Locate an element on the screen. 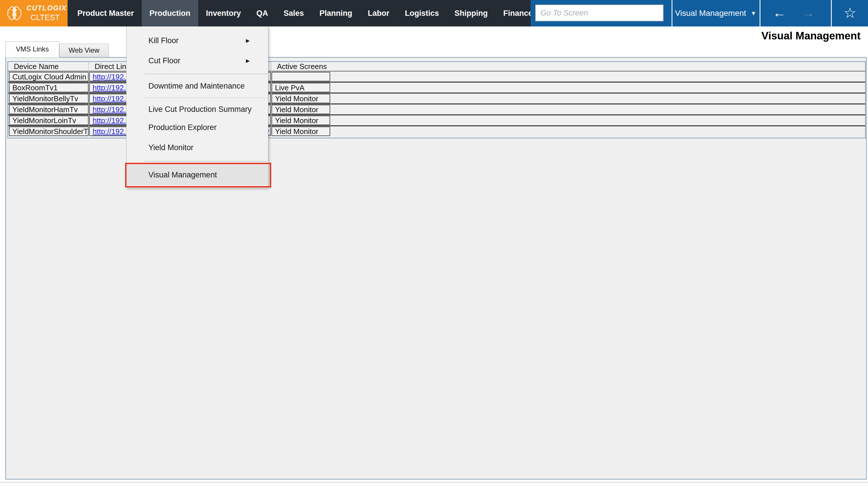 This screenshot has width=868, height=486. device-name-cell: YieldMonitorHamTv is located at coordinates (49, 110).